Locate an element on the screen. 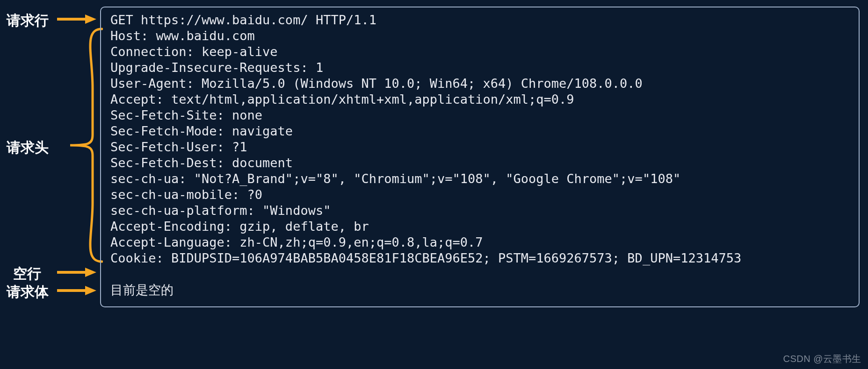  arrow-request-line-icon is located at coordinates (76, 19).